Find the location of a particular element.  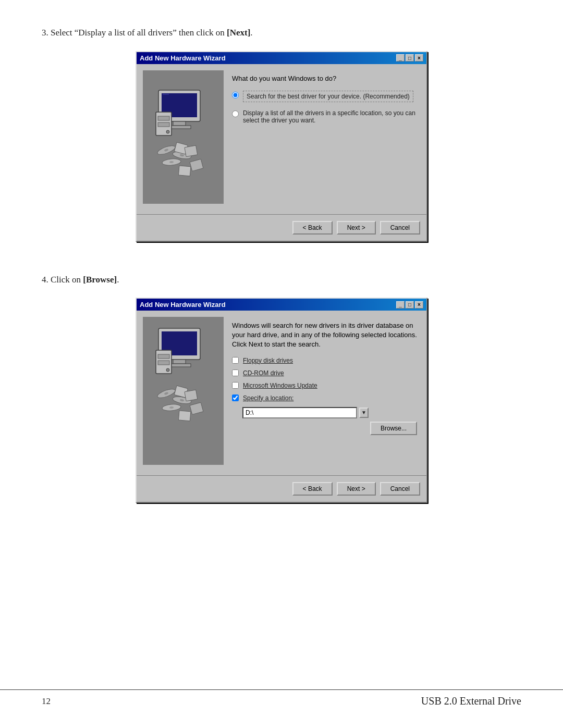

step3-button-row: < Back Next > Cancel is located at coordinates (282, 229).